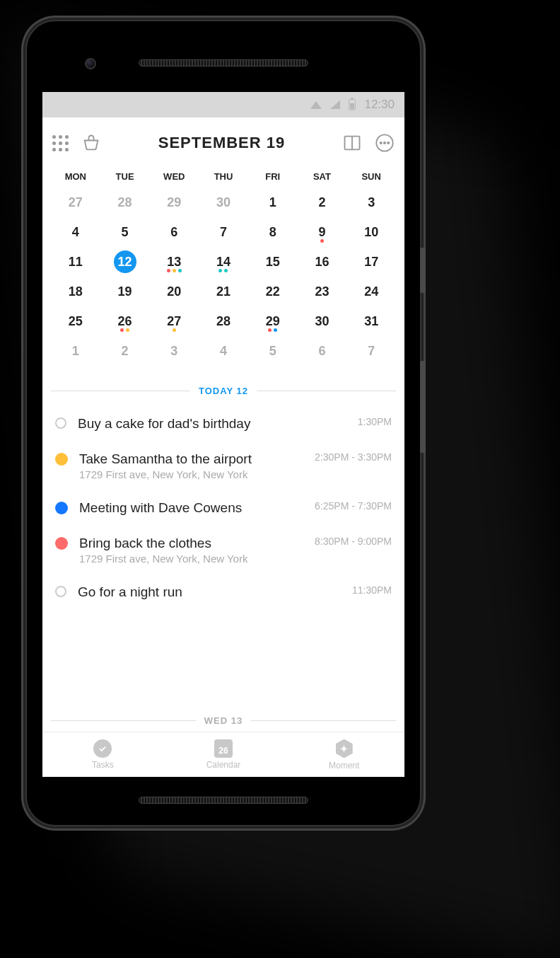  I want to click on nav-calendar: 26 Calendar, so click(223, 754).